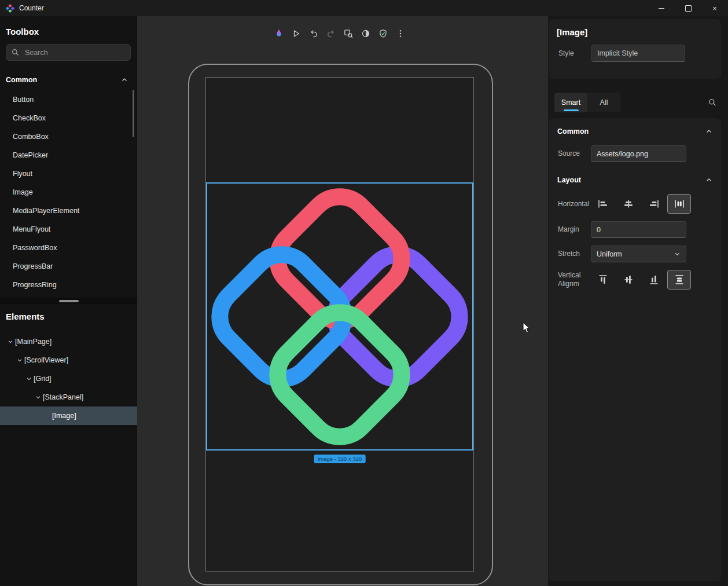  Describe the element at coordinates (571, 110) in the screenshot. I see `active-tab-indicator` at that location.